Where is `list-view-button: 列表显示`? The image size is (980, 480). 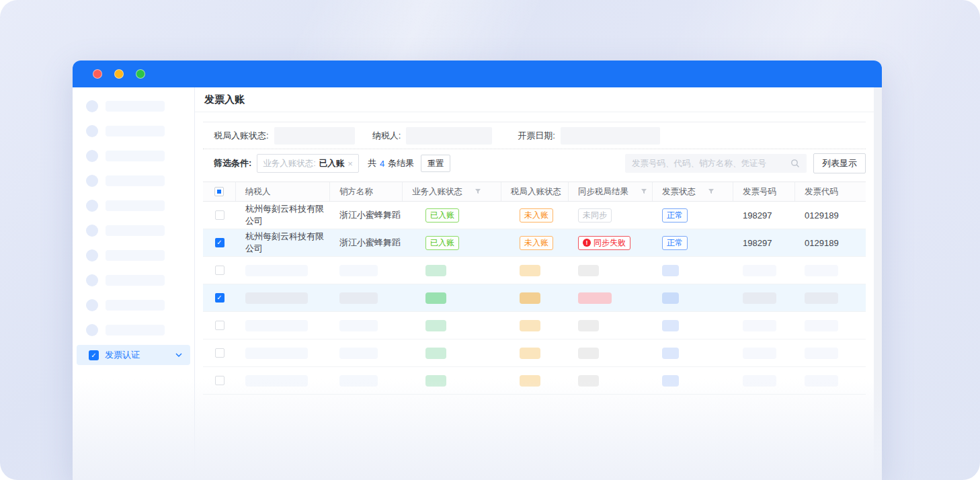
list-view-button: 列表显示 is located at coordinates (840, 163).